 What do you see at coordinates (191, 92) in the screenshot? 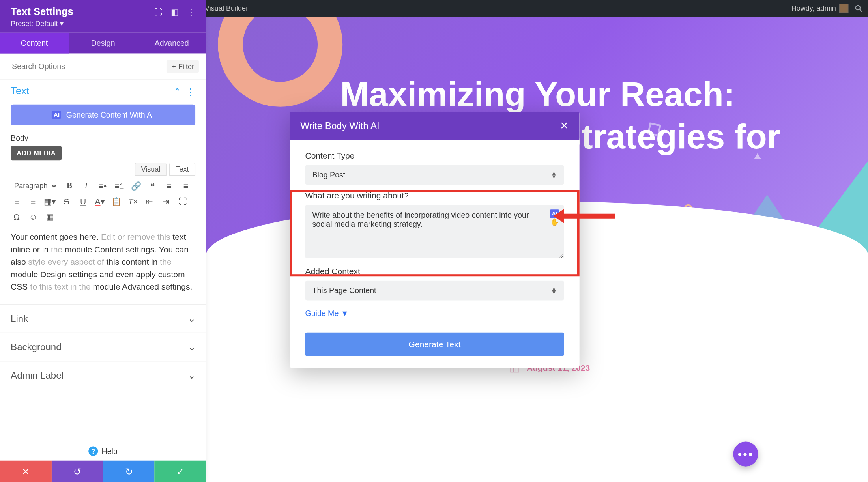
I see `section-more-icon: ⋮` at bounding box center [191, 92].